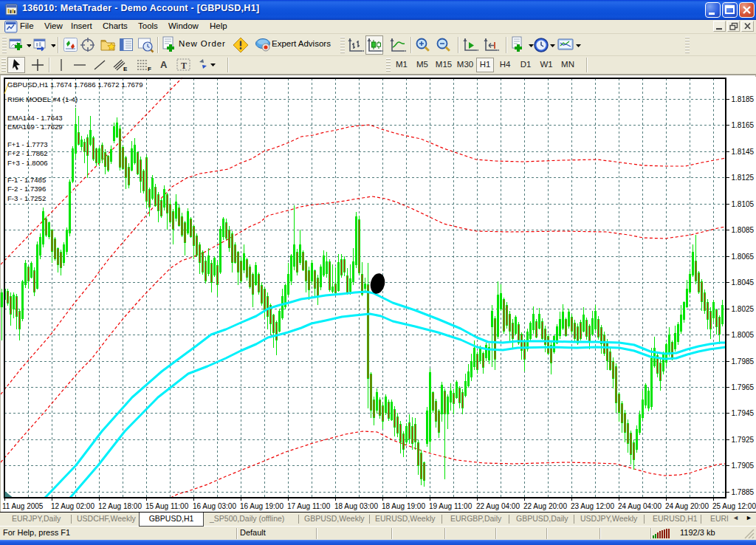 The height and width of the screenshot is (545, 756). What do you see at coordinates (356, 507) in the screenshot?
I see `svg-text: 18 Aug 03:00` at bounding box center [356, 507].